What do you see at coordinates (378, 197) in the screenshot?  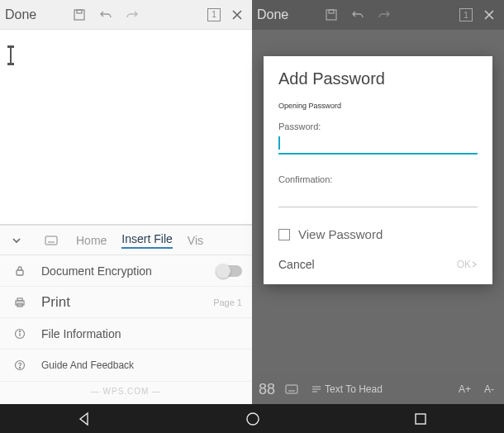 I see `confirm-input` at bounding box center [378, 197].